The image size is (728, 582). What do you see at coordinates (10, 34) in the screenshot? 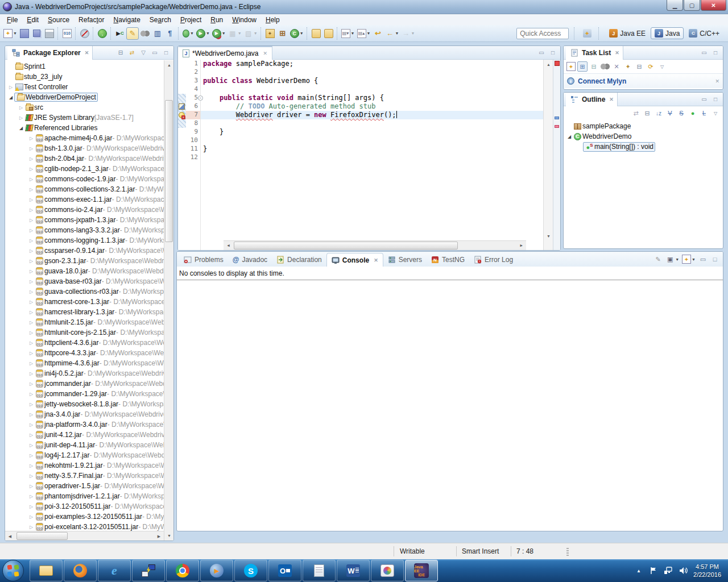
I see `new-wizard-button: ✦▼` at bounding box center [10, 34].